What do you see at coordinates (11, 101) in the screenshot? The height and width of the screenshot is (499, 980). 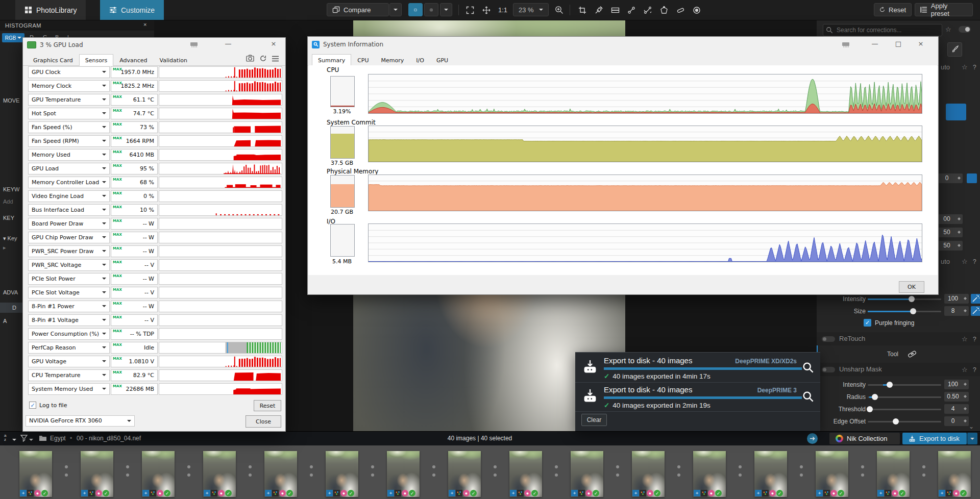 I see `left-panel-fragment: MOVE` at bounding box center [11, 101].